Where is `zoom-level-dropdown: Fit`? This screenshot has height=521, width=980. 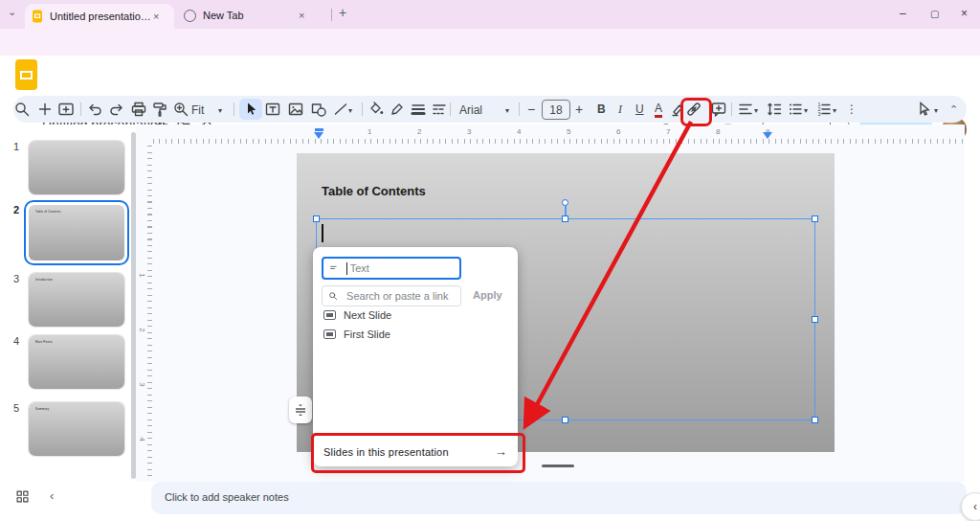
zoom-level-dropdown: Fit is located at coordinates (197, 110).